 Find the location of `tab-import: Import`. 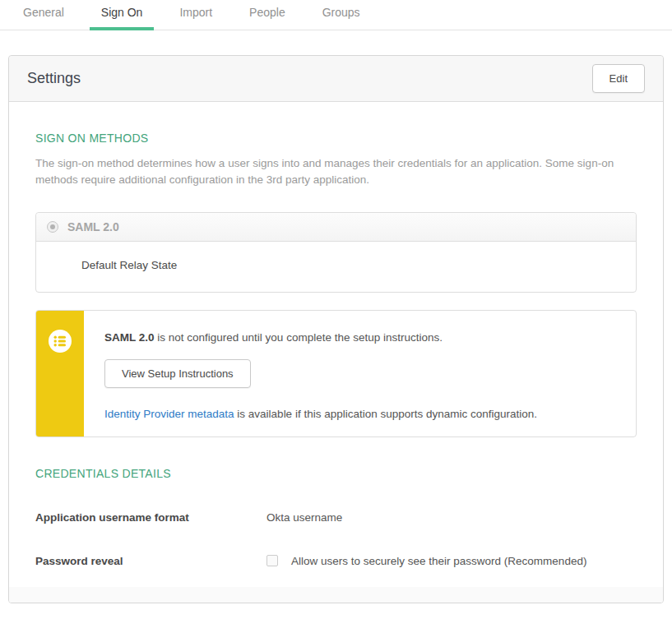

tab-import: Import is located at coordinates (196, 15).